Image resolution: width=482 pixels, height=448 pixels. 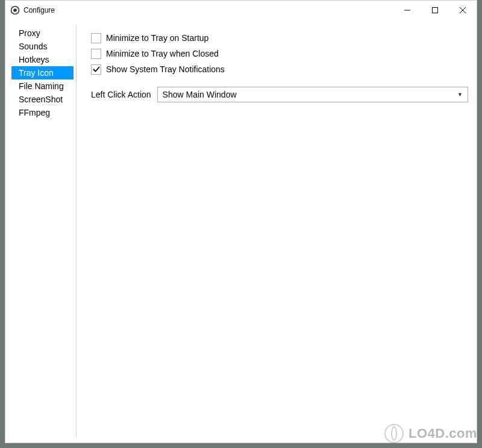 What do you see at coordinates (280, 54) in the screenshot?
I see `checkbox-row-minimize-closed: Minimize to Tray when Closed` at bounding box center [280, 54].